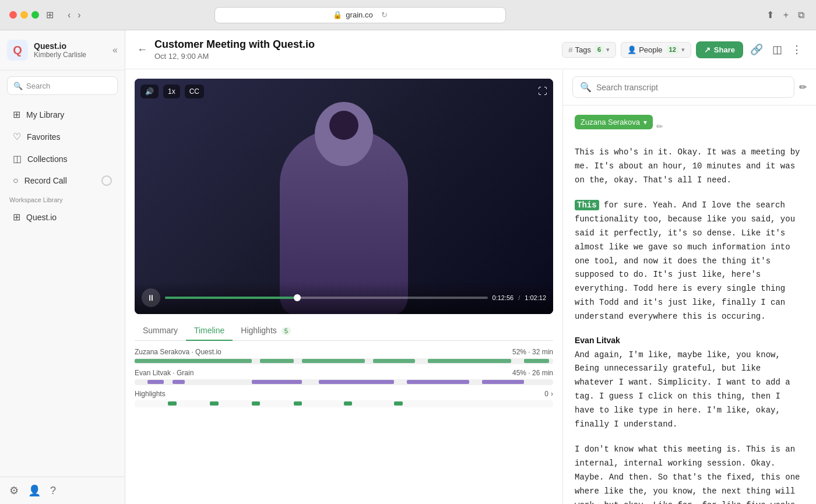 The width and height of the screenshot is (816, 504). What do you see at coordinates (337, 15) in the screenshot?
I see `security-icon: 🔒` at bounding box center [337, 15].